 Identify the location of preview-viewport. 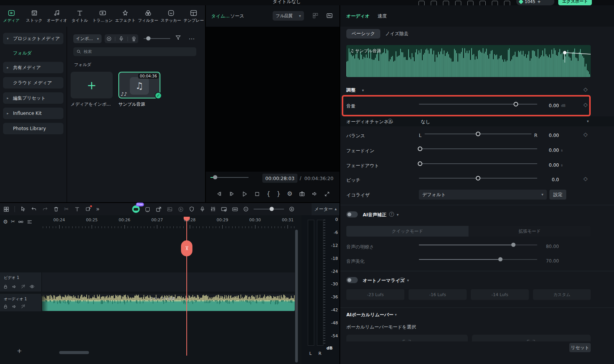
(273, 99).